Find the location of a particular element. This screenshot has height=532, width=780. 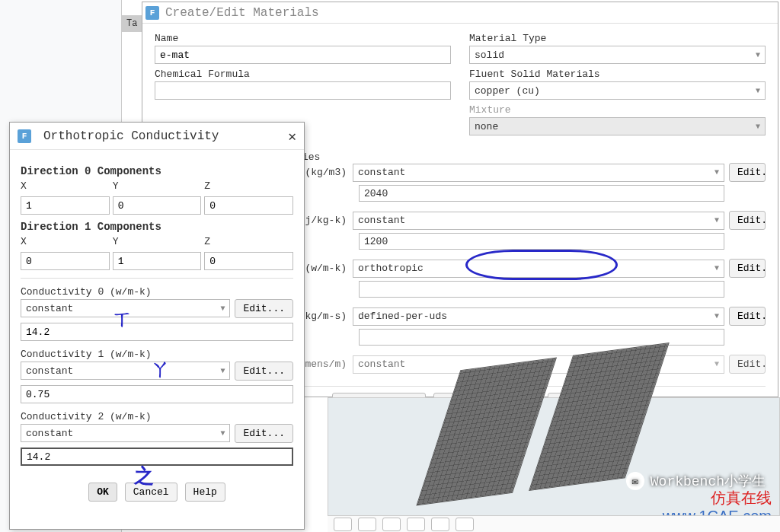

k1-mode-select: constant▼ is located at coordinates (125, 371).